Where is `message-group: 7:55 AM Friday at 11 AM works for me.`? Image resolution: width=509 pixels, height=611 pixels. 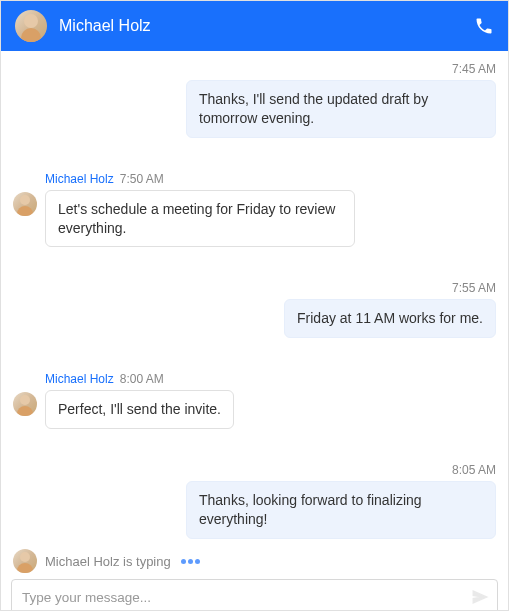
message-group: 7:55 AM Friday at 11 AM works for me. is located at coordinates (254, 310).